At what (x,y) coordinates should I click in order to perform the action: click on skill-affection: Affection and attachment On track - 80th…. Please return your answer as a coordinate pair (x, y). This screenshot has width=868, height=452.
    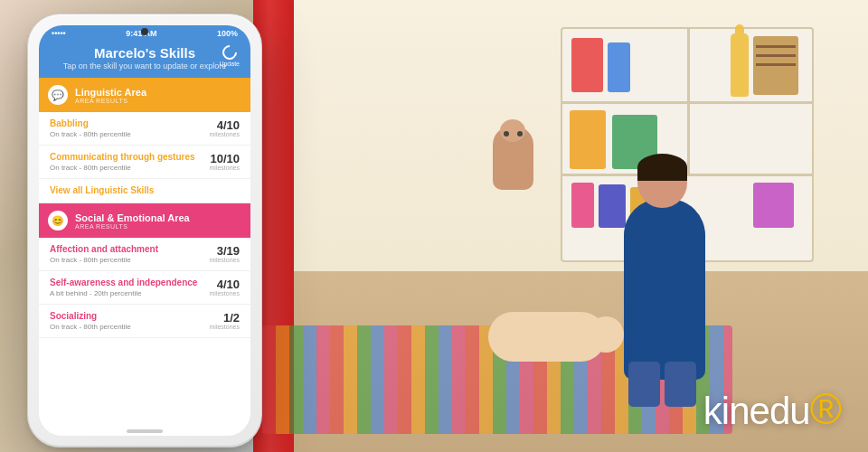
    Looking at the image, I should click on (145, 255).